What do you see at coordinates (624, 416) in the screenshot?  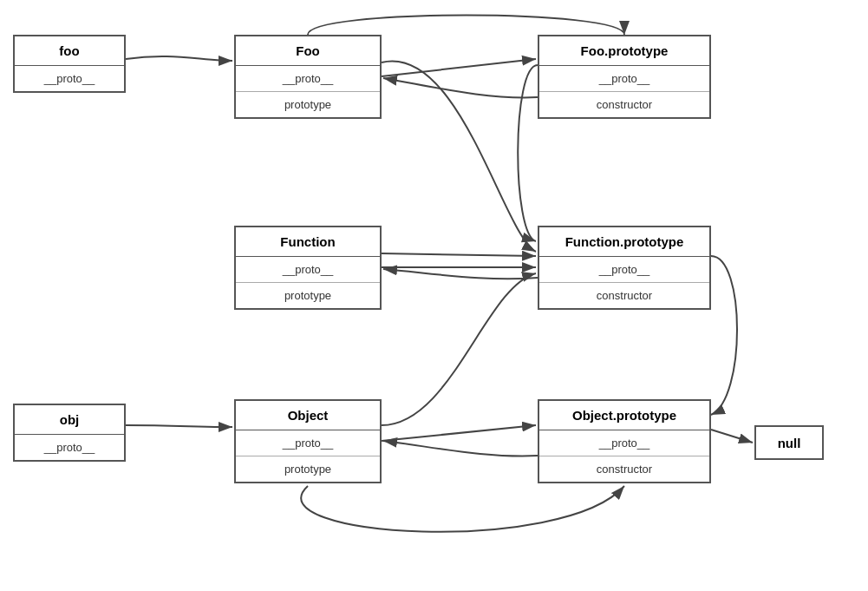 I see `ObjectPrototype-title: Object.prototype` at bounding box center [624, 416].